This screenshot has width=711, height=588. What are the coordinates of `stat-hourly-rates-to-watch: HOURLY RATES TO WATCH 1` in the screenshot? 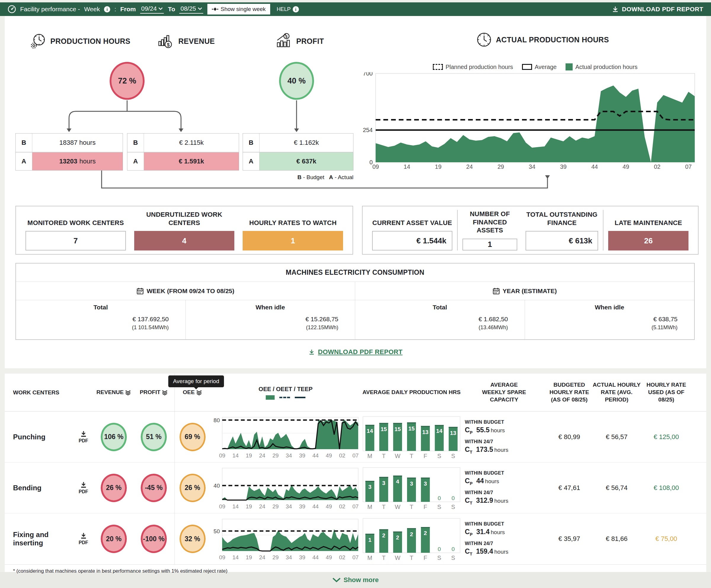 It's located at (293, 230).